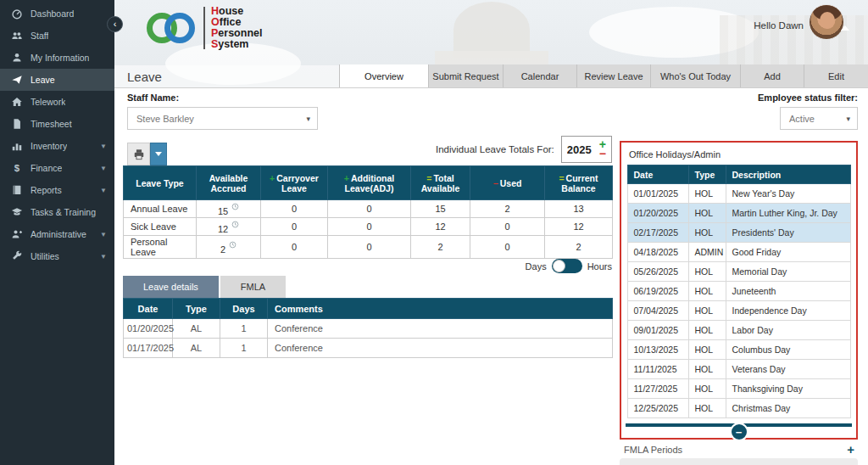 The image size is (868, 465). I want to click on sidebar-item-label: Reports, so click(46, 190).